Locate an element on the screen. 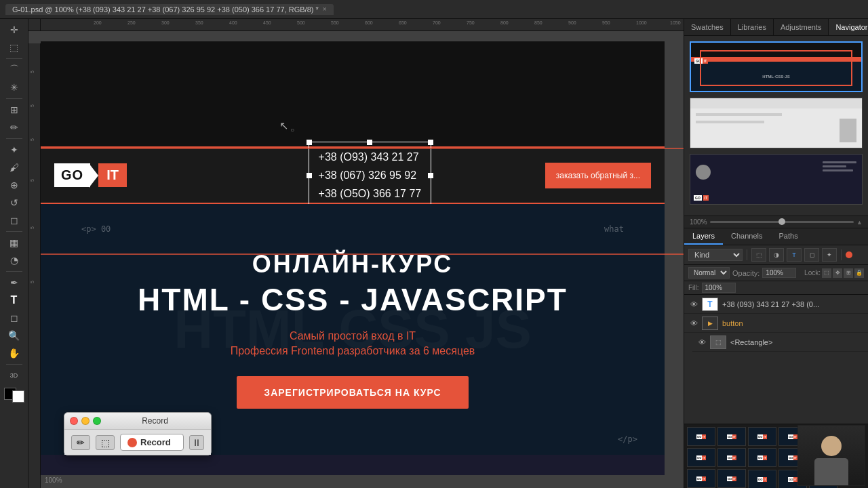 This screenshot has height=488, width=868. zoom-label: 100% is located at coordinates (698, 222).